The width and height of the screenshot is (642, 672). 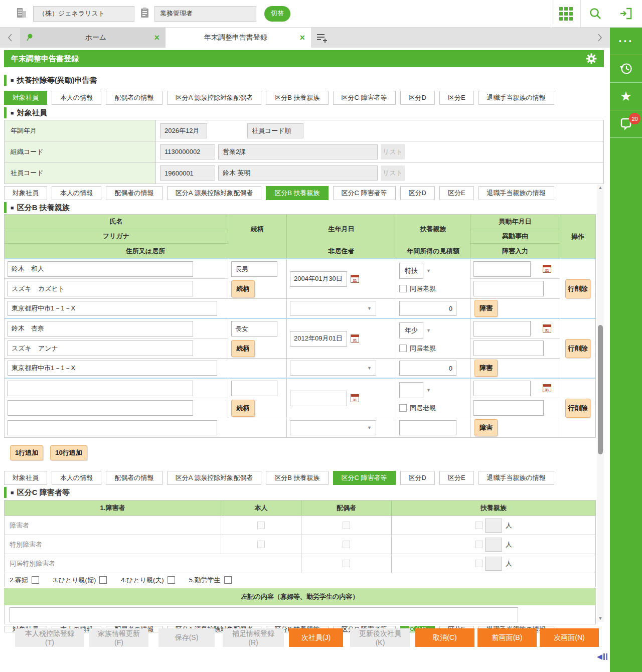 I want to click on emp-name-input, so click(x=298, y=173).